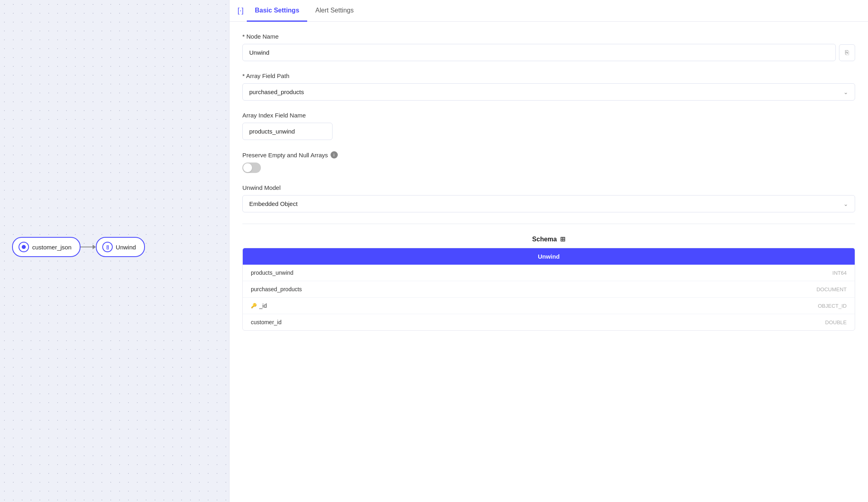 The width and height of the screenshot is (868, 502). I want to click on tab-basic-settings: Basic Settings, so click(277, 11).